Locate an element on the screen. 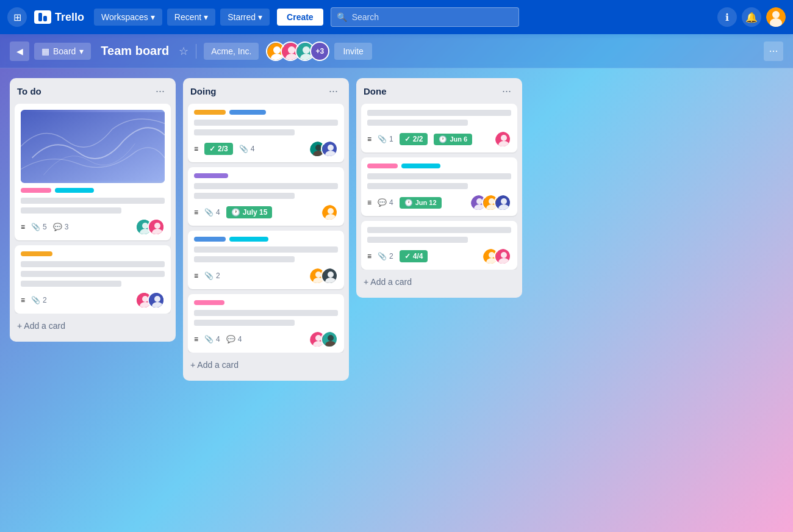 The height and width of the screenshot is (532, 793). done-menu-button: ··· is located at coordinates (506, 91).